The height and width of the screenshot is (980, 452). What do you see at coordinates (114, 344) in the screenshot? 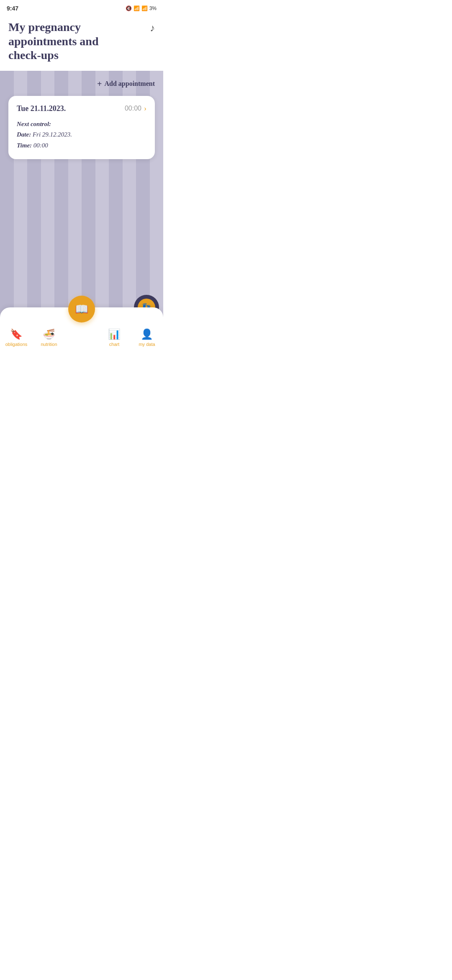
I see `chart-label: chart` at bounding box center [114, 344].